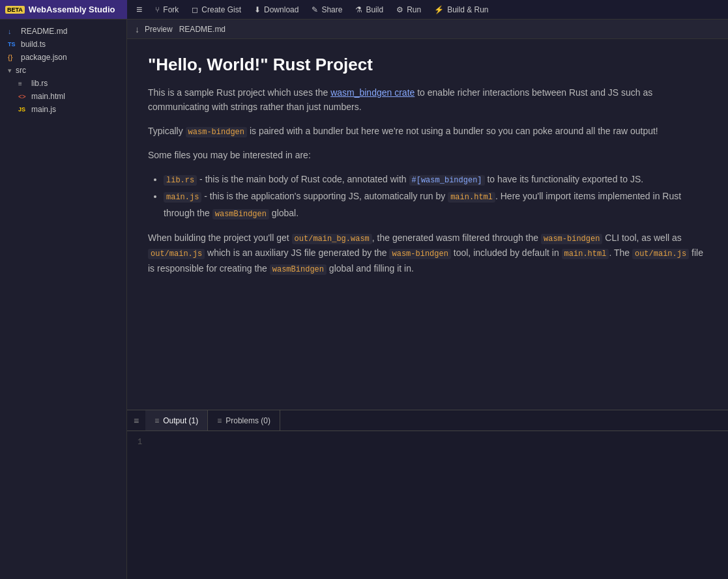  I want to click on librs-code: lib.rs, so click(180, 180).